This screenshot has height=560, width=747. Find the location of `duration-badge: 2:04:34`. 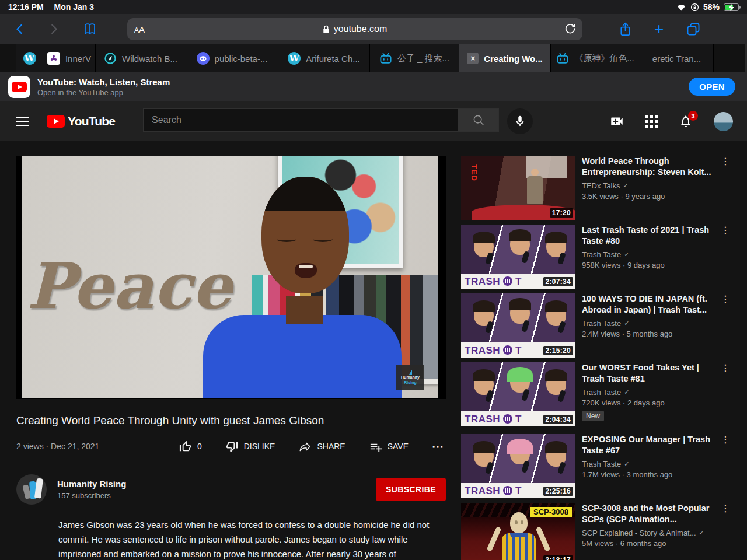

duration-badge: 2:04:34 is located at coordinates (558, 419).